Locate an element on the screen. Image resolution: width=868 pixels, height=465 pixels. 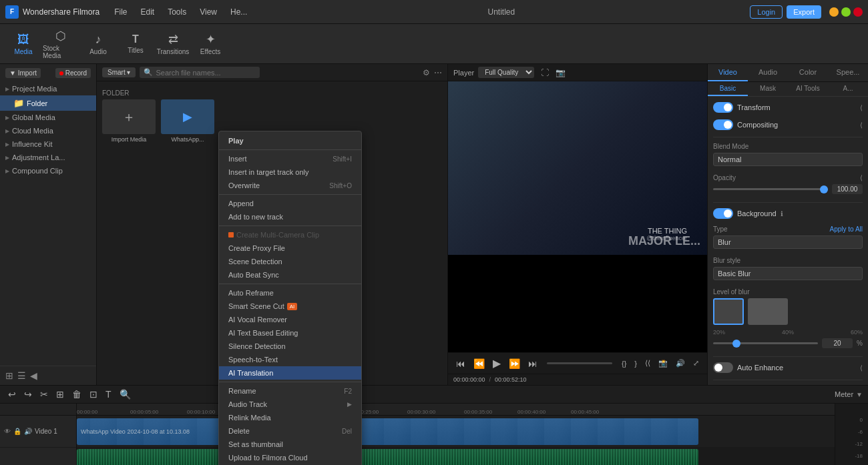
split-tool-button: ⊞ is located at coordinates (60, 394).